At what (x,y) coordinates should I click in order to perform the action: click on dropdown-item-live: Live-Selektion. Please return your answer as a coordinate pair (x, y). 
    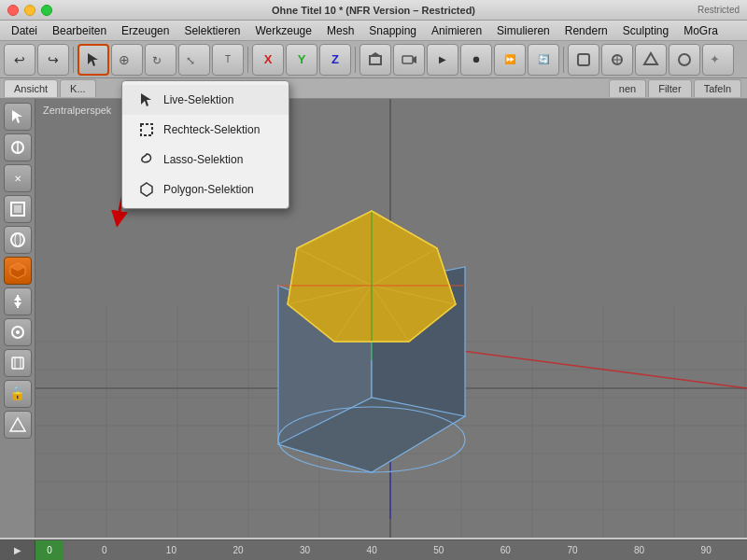
    Looking at the image, I should click on (205, 100).